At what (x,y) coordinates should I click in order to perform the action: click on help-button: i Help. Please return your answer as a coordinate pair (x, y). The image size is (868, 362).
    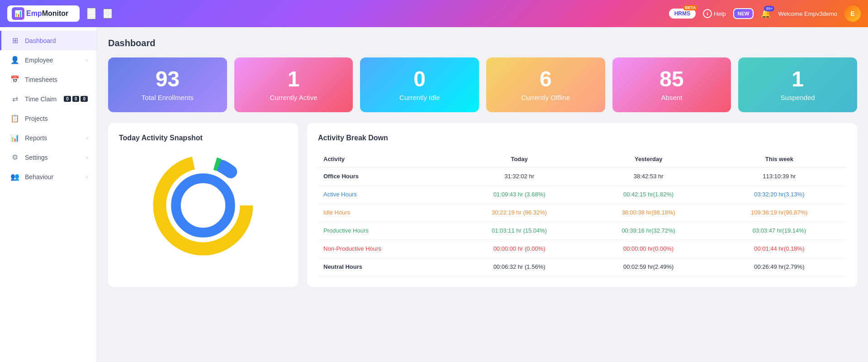
    Looking at the image, I should click on (715, 14).